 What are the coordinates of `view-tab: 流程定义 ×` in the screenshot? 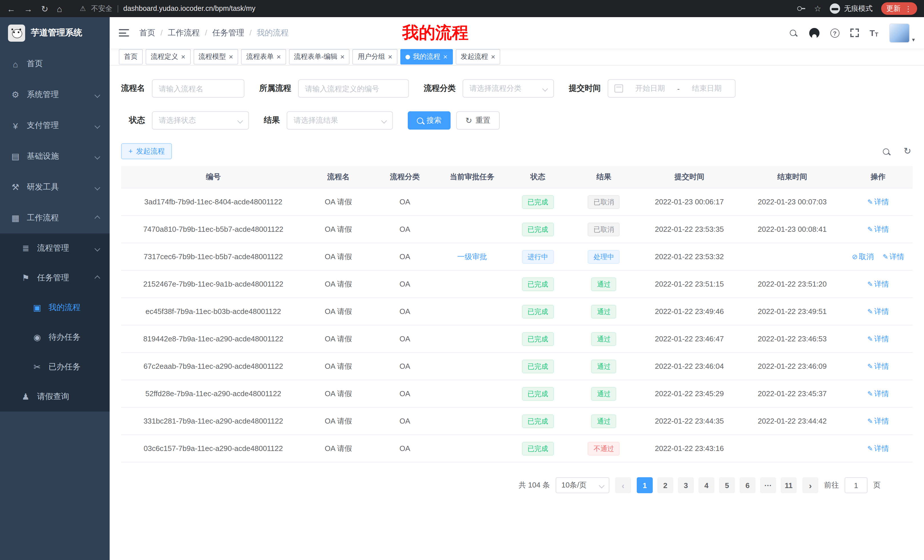 It's located at (168, 57).